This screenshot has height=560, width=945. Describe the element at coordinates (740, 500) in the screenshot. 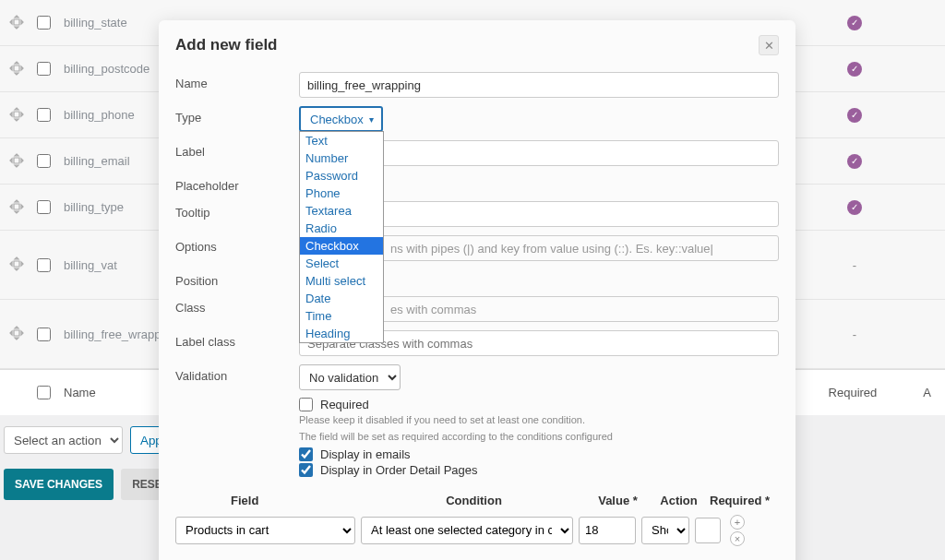

I see `cond-header-required: Required *` at that location.